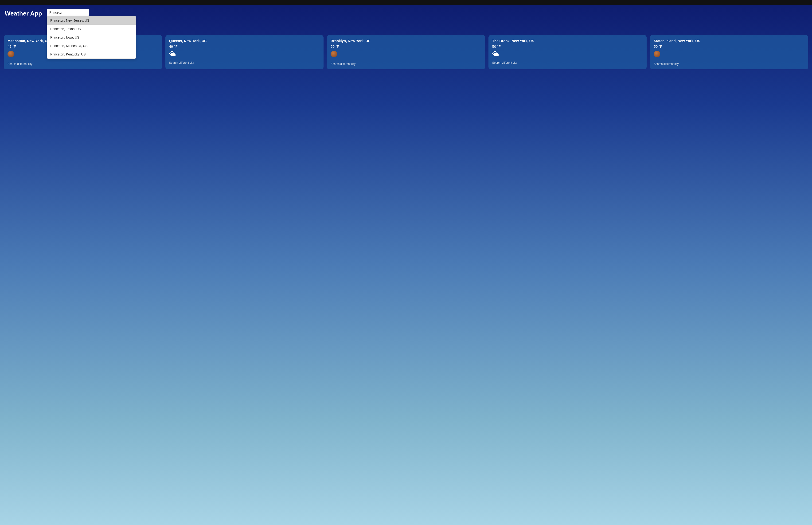 The image size is (812, 525). Describe the element at coordinates (91, 29) in the screenshot. I see `dropdown-item: Princeton, Texas, US` at that location.